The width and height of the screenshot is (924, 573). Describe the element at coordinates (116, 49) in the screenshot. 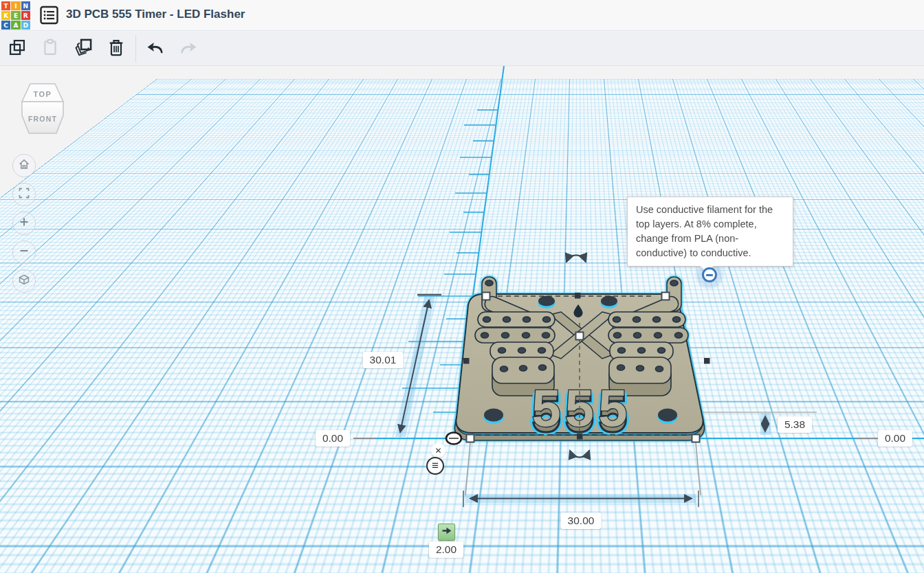

I see `delete-icon` at that location.